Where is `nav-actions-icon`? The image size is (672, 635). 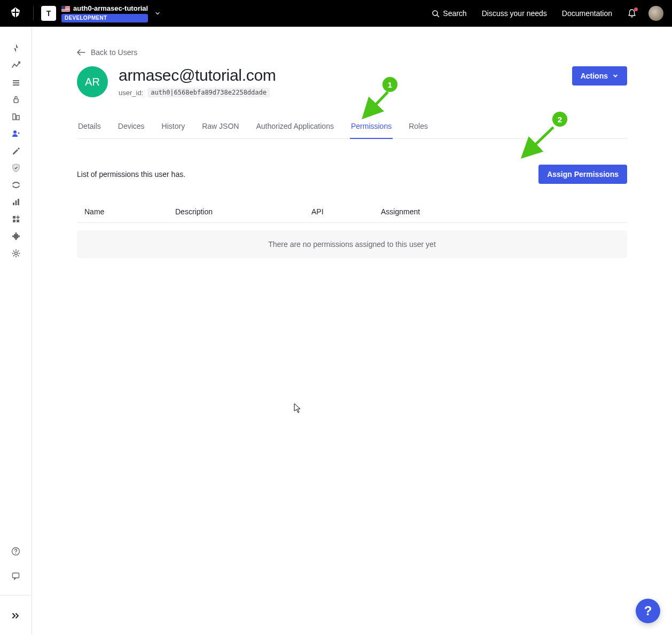 nav-actions-icon is located at coordinates (16, 185).